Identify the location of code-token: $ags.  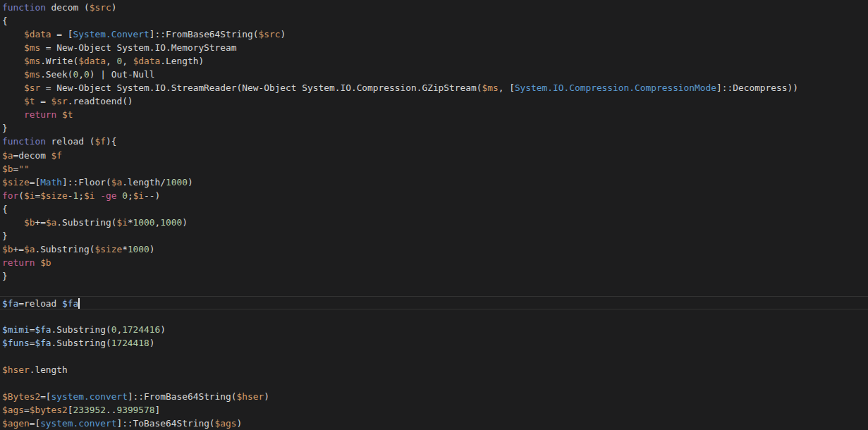
(226, 423).